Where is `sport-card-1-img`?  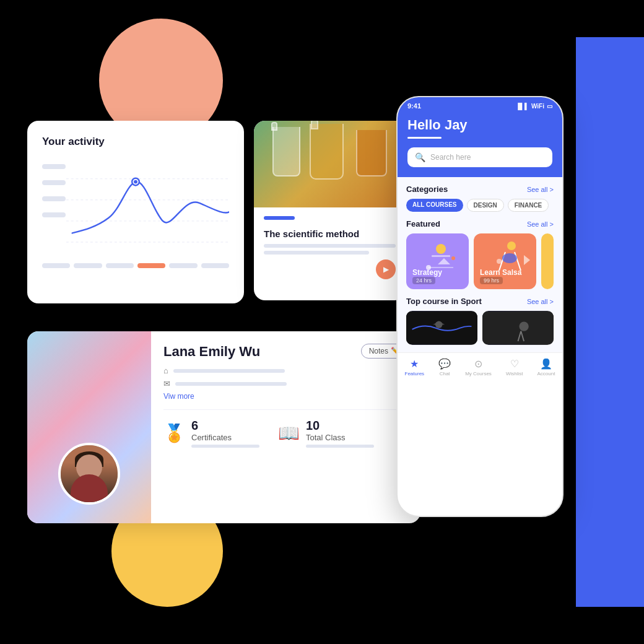
sport-card-1-img is located at coordinates (442, 328).